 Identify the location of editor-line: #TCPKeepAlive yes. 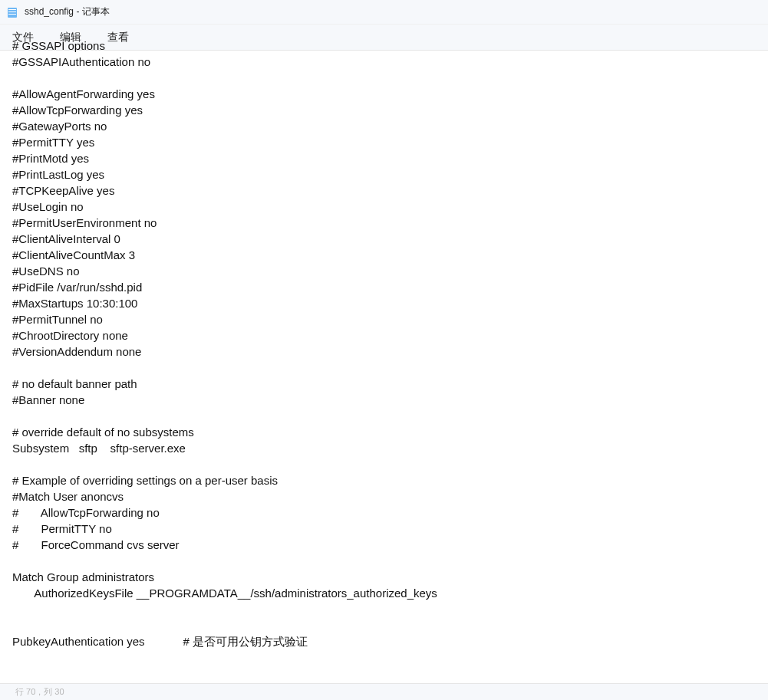
(390, 190).